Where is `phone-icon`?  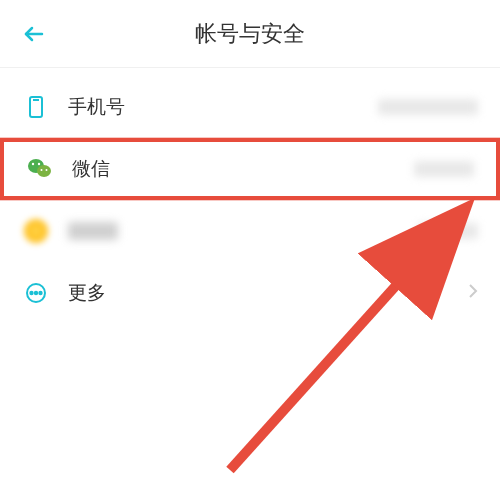
phone-icon is located at coordinates (36, 107).